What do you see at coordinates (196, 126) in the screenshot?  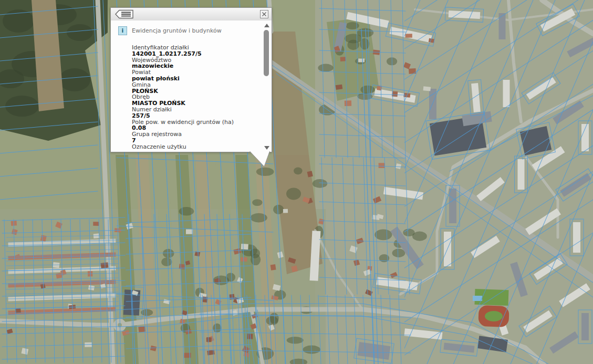 I see `attribute-row: Pole pow. w ewidencji gruntów (ha) 0.08` at bounding box center [196, 126].